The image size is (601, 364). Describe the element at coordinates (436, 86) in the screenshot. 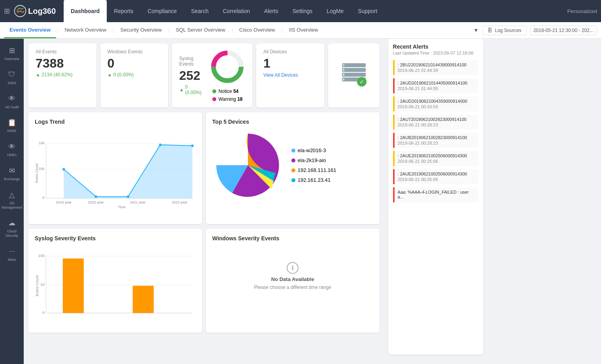

I see `alert-item-2: : 2AUD20190621014405000914100 2019-06-21…` at that location.